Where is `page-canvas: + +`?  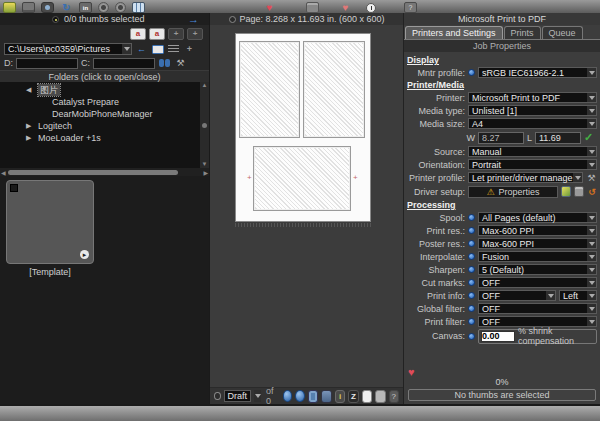 page-canvas: + + is located at coordinates (303, 128).